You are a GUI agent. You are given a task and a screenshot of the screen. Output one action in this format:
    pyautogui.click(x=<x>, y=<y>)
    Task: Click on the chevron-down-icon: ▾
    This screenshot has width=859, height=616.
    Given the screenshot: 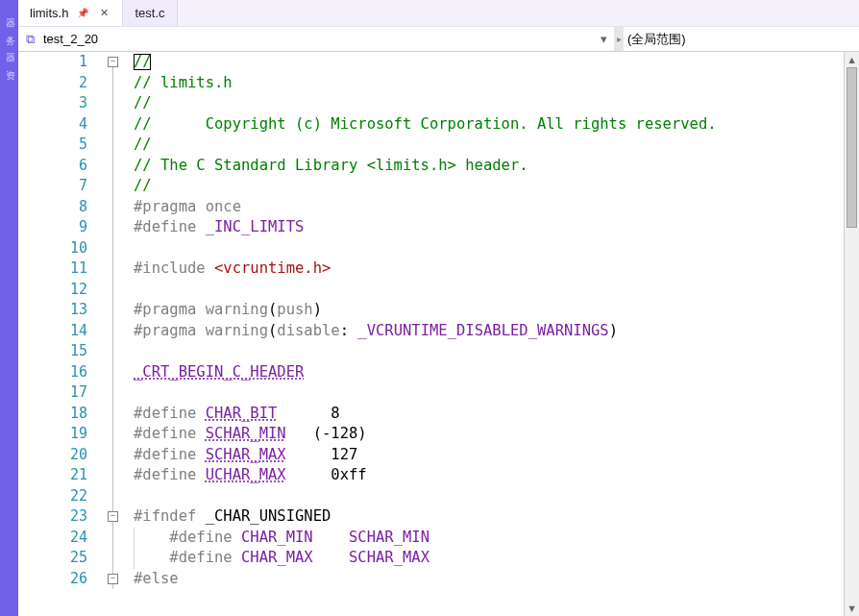 What is the action you would take?
    pyautogui.click(x=603, y=39)
    